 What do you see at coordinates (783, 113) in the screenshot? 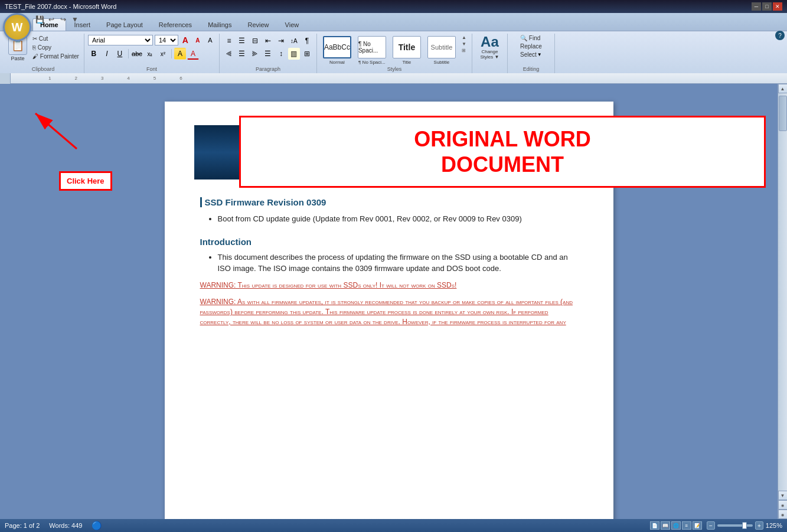
I see `scroll-thumb` at bounding box center [783, 113].